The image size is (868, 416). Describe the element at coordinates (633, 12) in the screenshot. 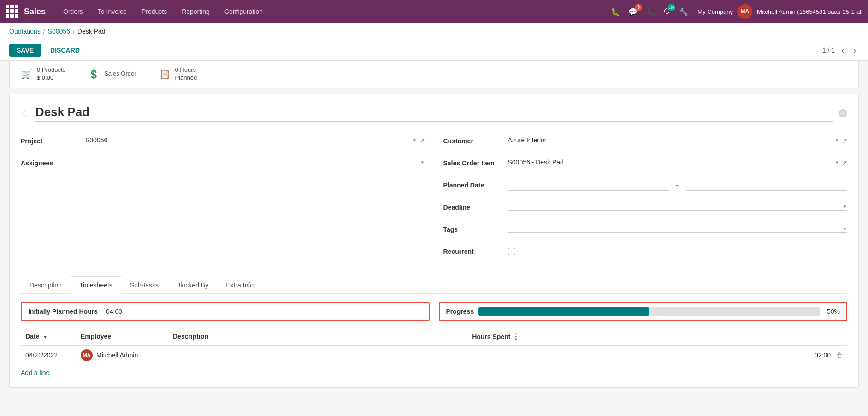

I see `messages-icon: 💬 5` at that location.